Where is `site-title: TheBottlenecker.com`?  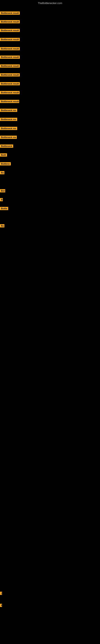 site-title: TheBottlenecker.com is located at coordinates (50, 3).